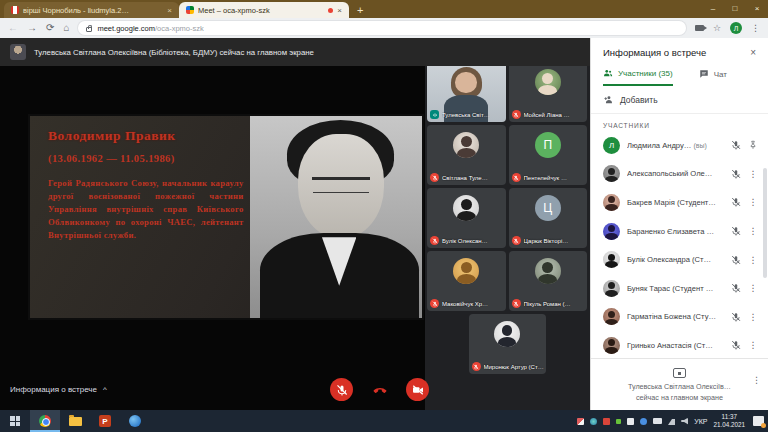  Describe the element at coordinates (66, 28) in the screenshot. I see `home-icon: ⌂` at that location.